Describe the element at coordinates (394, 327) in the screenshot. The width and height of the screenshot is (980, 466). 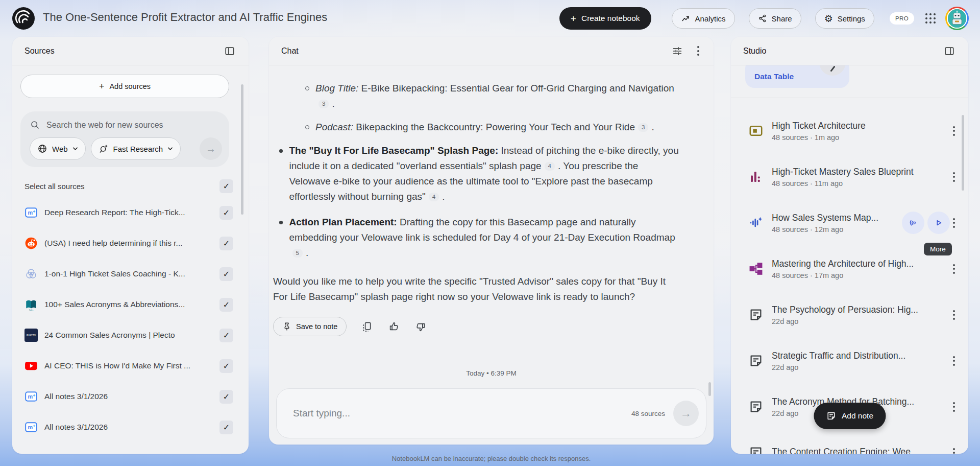
I see `thumbs-up-icon` at that location.